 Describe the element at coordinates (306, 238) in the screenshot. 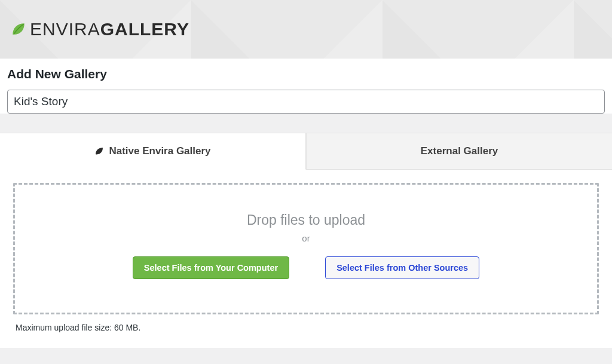

I see `dropzone-or-label: or` at that location.